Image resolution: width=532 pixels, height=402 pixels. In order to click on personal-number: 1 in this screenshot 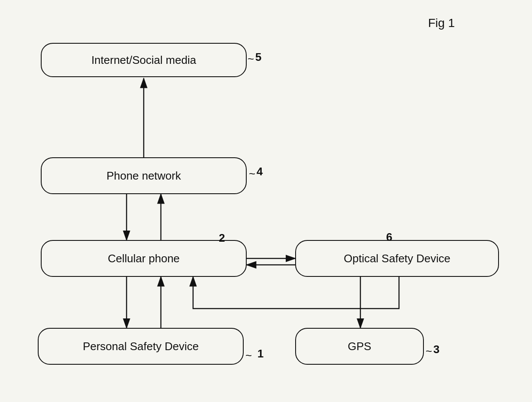, I will do `click(260, 354)`.